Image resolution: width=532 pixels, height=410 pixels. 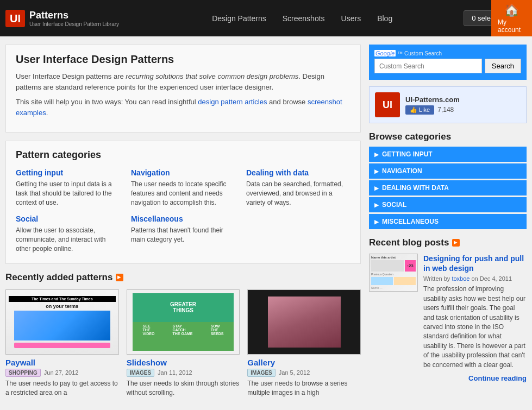 I want to click on blog-byline: Written by toxboe on Dec 4, 2011, so click(x=475, y=279).